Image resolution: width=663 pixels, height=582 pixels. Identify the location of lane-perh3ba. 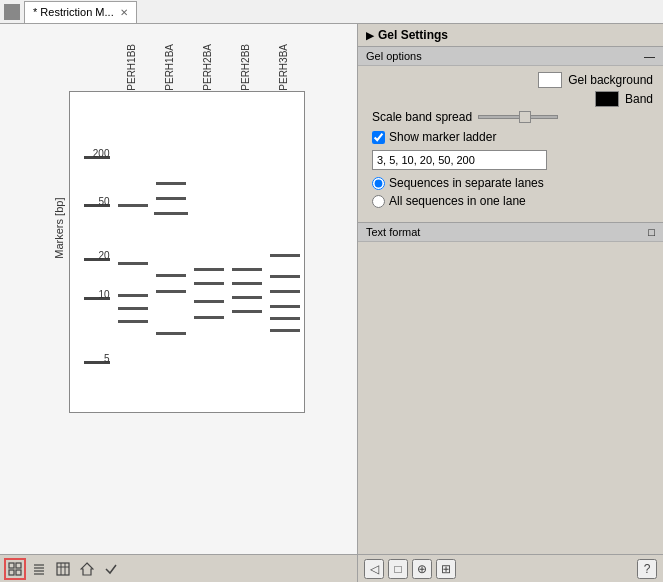
(285, 252).